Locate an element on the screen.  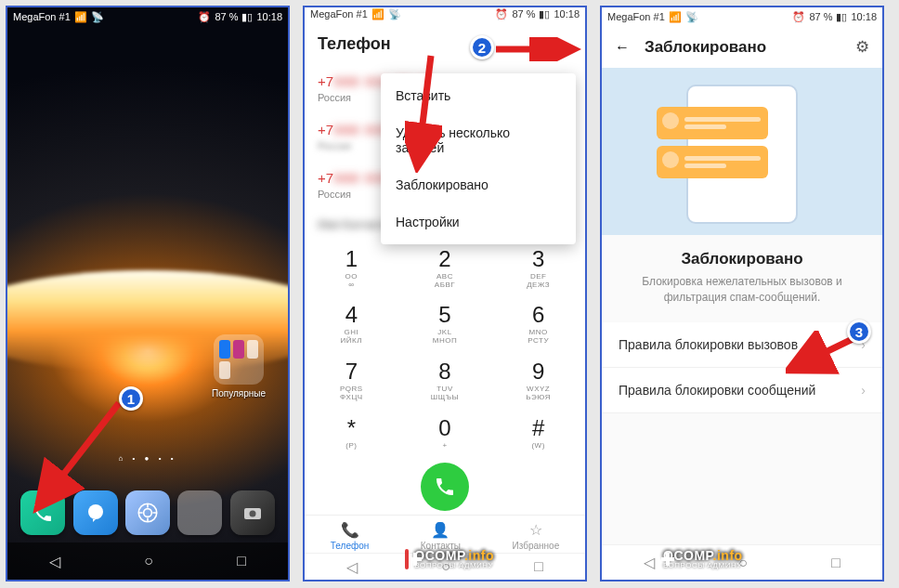
chevron-right-icon: › is located at coordinates (864, 390).